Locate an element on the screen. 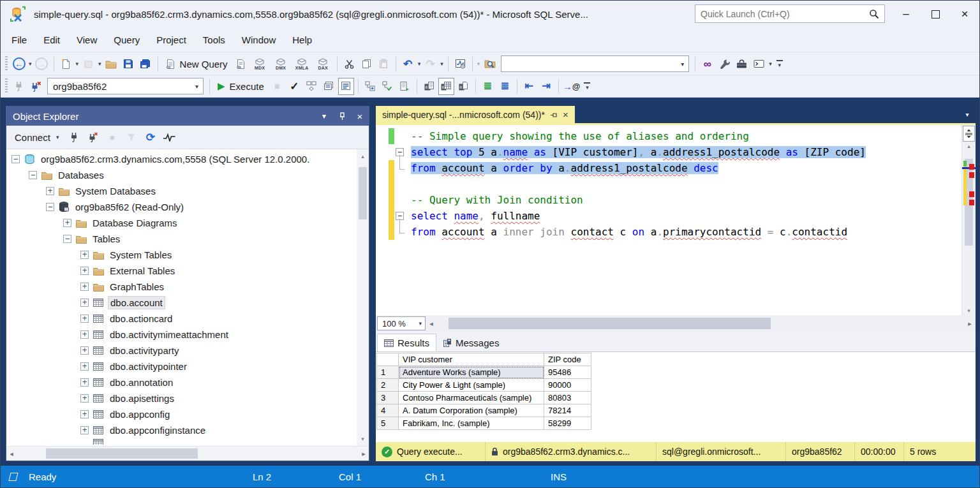  code-line: -- Query with Join condition is located at coordinates (669, 200).